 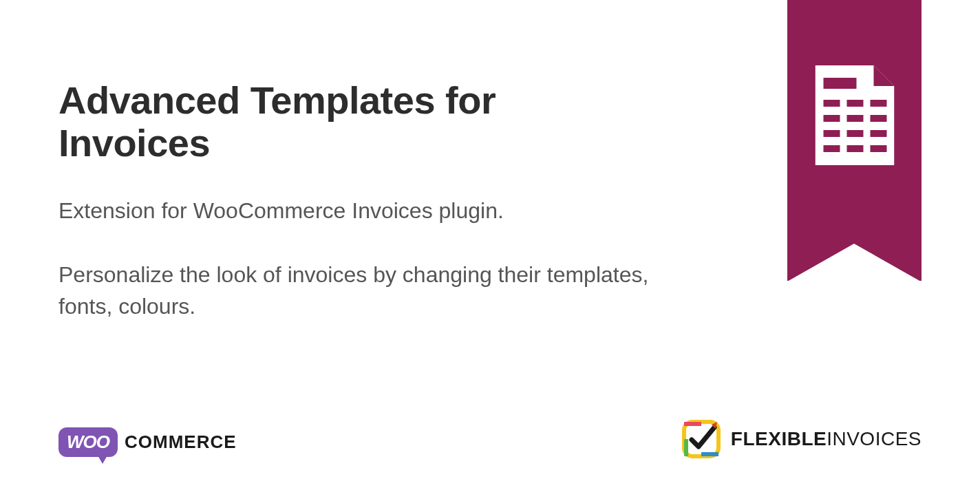 What do you see at coordinates (855, 140) in the screenshot?
I see `ribbon-banner` at bounding box center [855, 140].